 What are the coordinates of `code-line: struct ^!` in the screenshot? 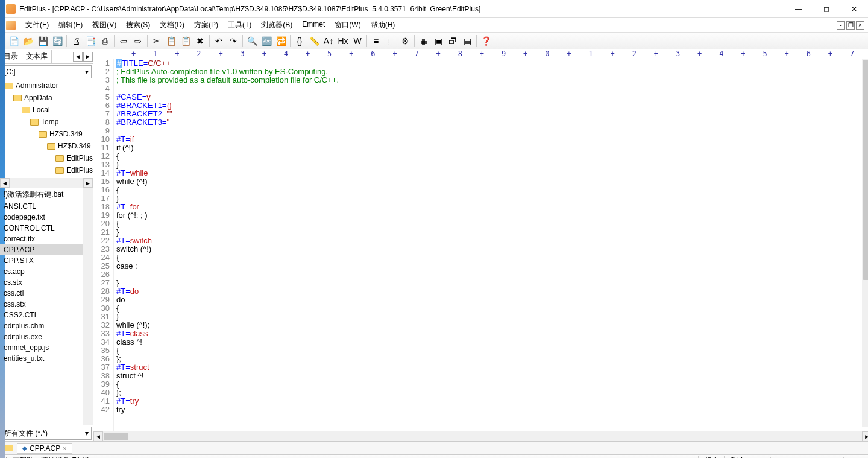 It's located at (492, 376).